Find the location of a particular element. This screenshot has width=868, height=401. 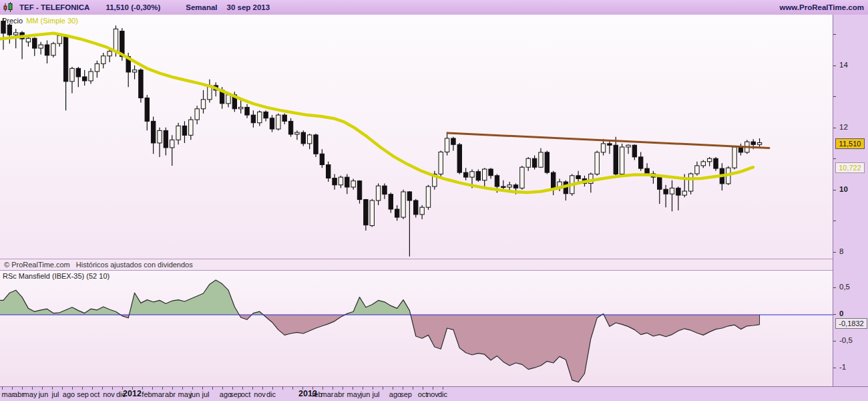

title-bar: TEF - TELEFONICA 11,510 (-0,30%) Semanal… is located at coordinates (434, 8).